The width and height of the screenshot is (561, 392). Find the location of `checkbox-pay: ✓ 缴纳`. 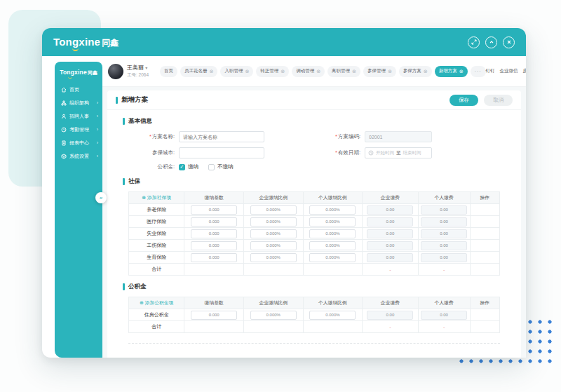

checkbox-pay: ✓ 缴纳 is located at coordinates (189, 167).